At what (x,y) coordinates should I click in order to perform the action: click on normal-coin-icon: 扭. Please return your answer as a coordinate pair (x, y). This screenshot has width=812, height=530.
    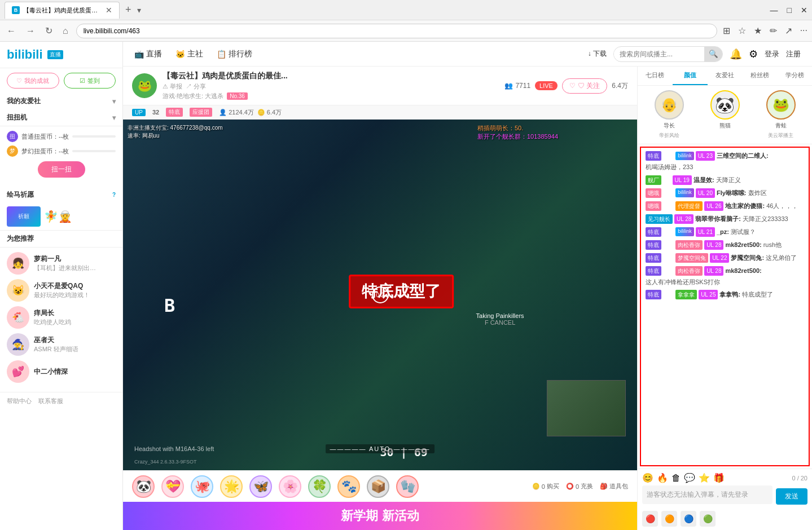
    Looking at the image, I should click on (12, 136).